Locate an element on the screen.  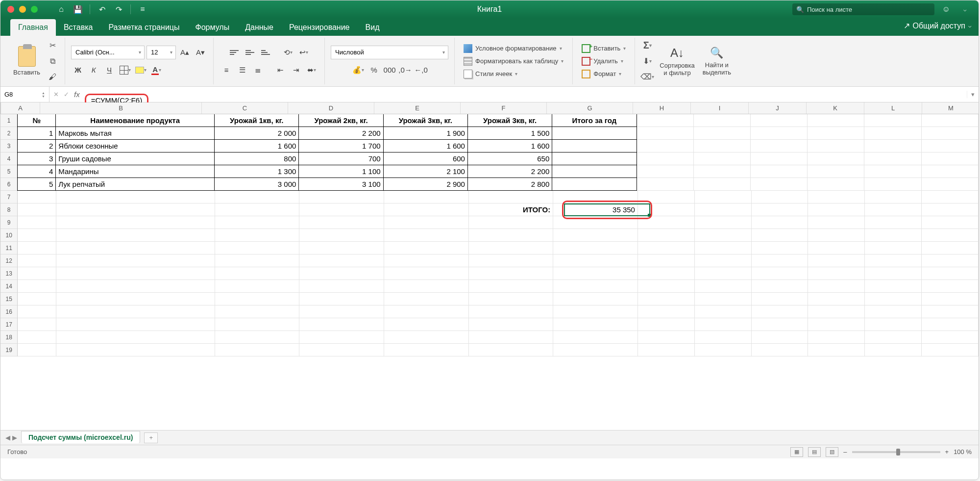
cell: Груши садовые is located at coordinates (135, 159).